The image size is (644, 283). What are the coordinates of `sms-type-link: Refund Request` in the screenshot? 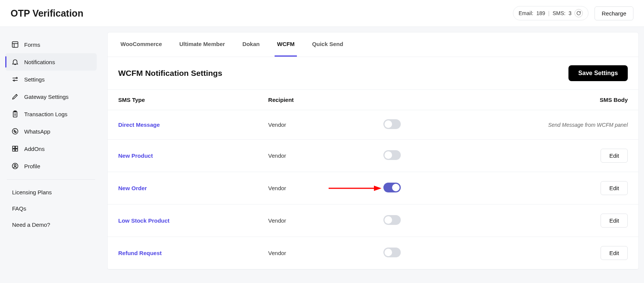 It's located at (140, 253).